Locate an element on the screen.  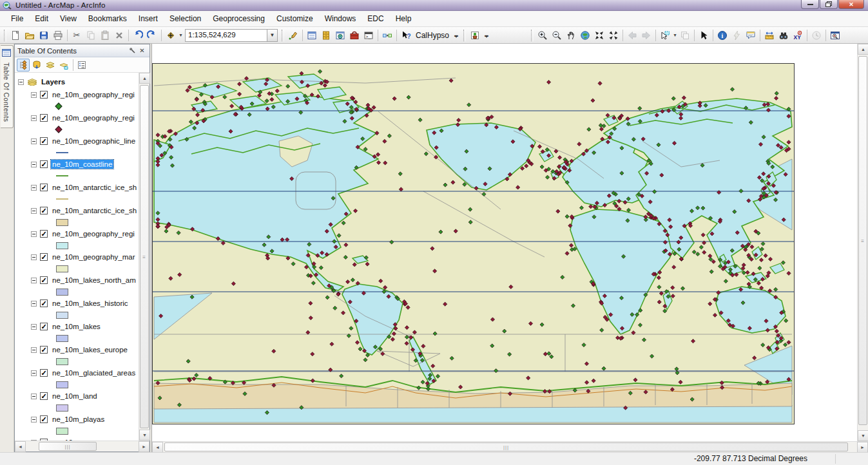
toolbar-grip is located at coordinates (532, 35).